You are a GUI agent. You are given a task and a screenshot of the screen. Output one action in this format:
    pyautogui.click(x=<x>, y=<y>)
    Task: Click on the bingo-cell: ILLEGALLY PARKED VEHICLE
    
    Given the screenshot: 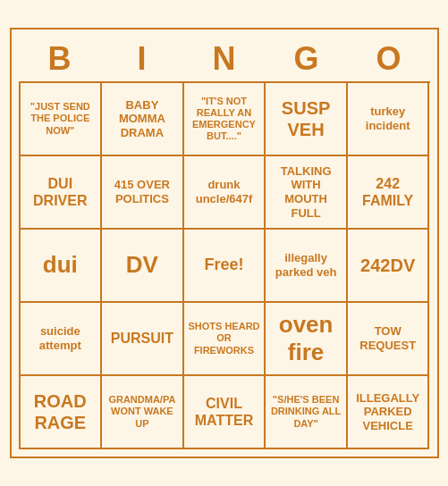 What is the action you would take?
    pyautogui.click(x=389, y=413)
    